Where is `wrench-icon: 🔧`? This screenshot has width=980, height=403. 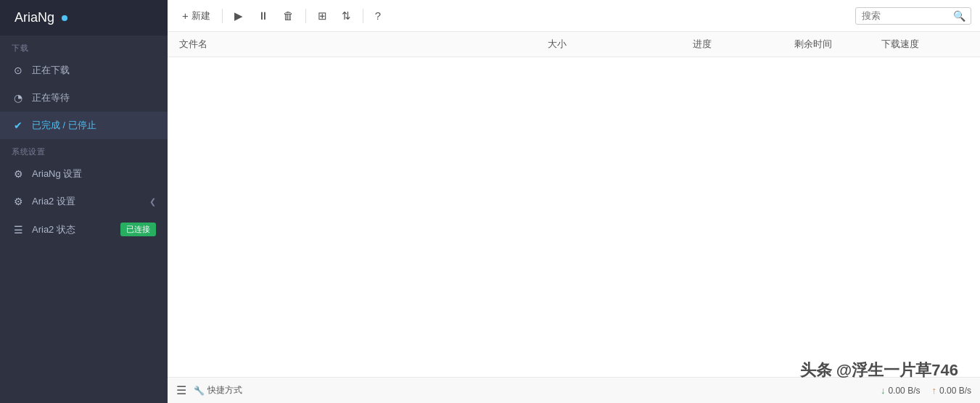
wrench-icon: 🔧 is located at coordinates (199, 391).